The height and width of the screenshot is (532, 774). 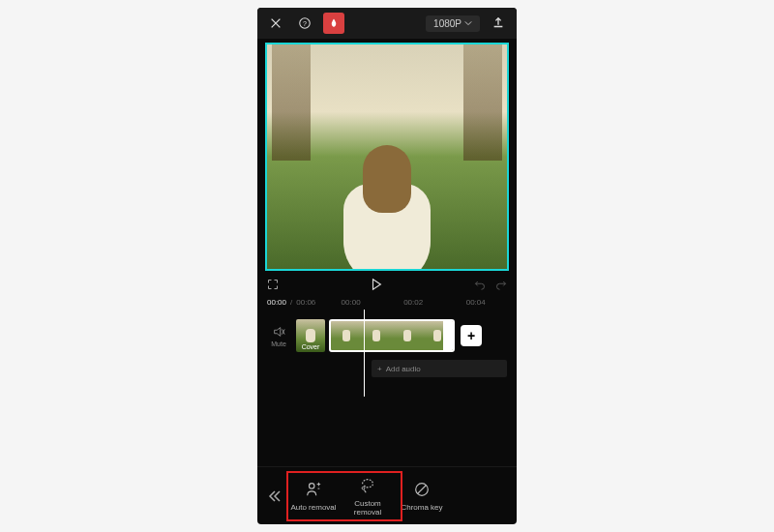 What do you see at coordinates (313, 495) in the screenshot?
I see `tool-auto-removal: Auto removal` at bounding box center [313, 495].